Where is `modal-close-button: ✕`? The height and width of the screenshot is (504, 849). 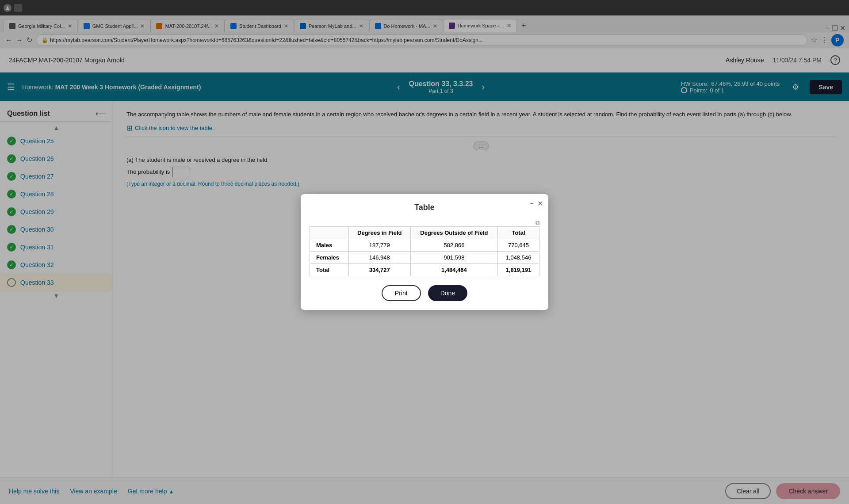 modal-close-button: ✕ is located at coordinates (540, 203).